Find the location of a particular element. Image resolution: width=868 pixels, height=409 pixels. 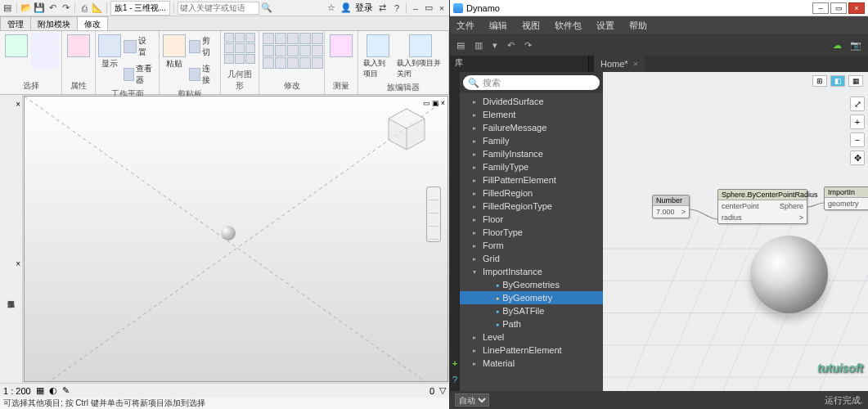

geo-view-icon: ◧ is located at coordinates (838, 81).